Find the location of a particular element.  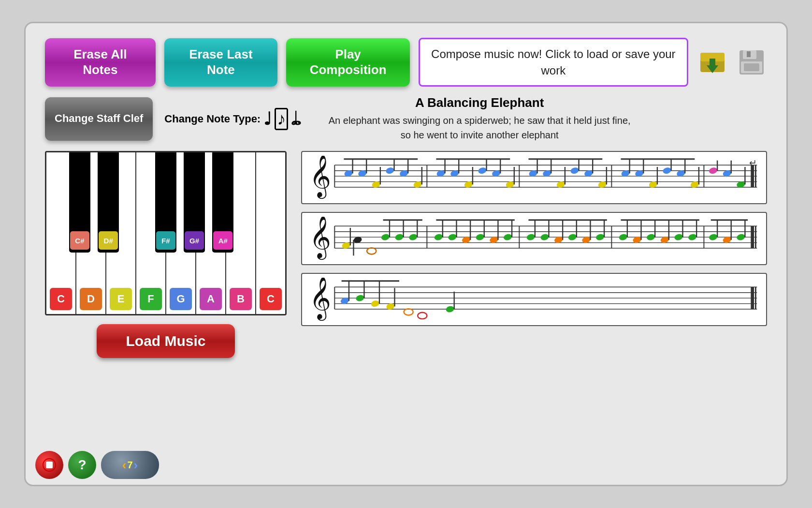

bottom-bar: ? ‹ 7 › is located at coordinates (97, 465).